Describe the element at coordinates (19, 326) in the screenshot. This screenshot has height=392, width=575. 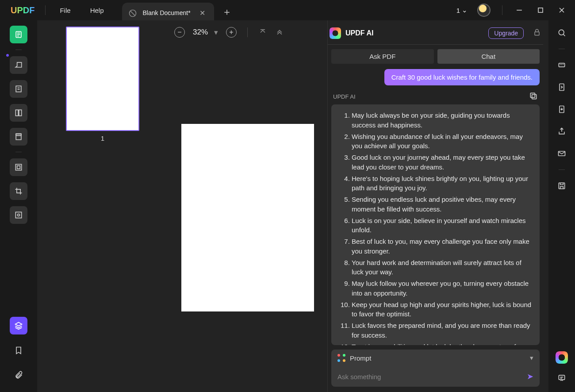
I see `layers-tool` at that location.